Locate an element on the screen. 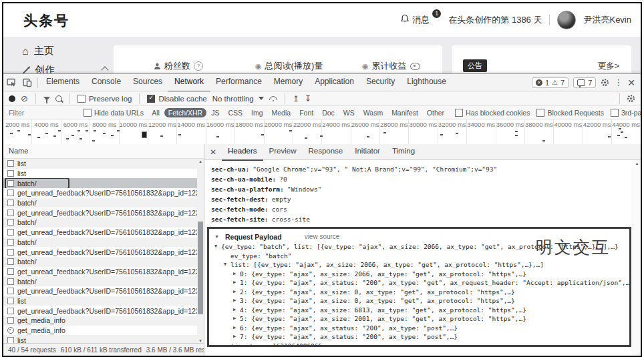 The image size is (644, 359). devtools-tab: Network is located at coordinates (189, 83).